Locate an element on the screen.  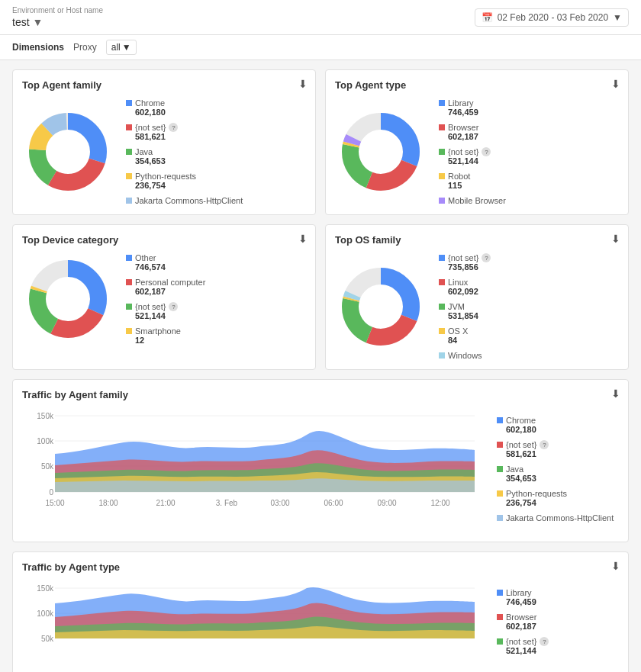
svg-text: 06:00 is located at coordinates (333, 503).